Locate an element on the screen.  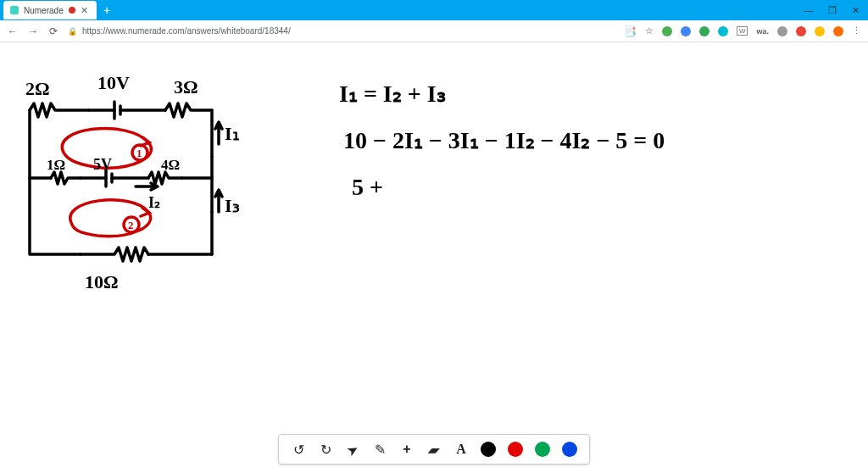
avatar is located at coordinates (838, 31).